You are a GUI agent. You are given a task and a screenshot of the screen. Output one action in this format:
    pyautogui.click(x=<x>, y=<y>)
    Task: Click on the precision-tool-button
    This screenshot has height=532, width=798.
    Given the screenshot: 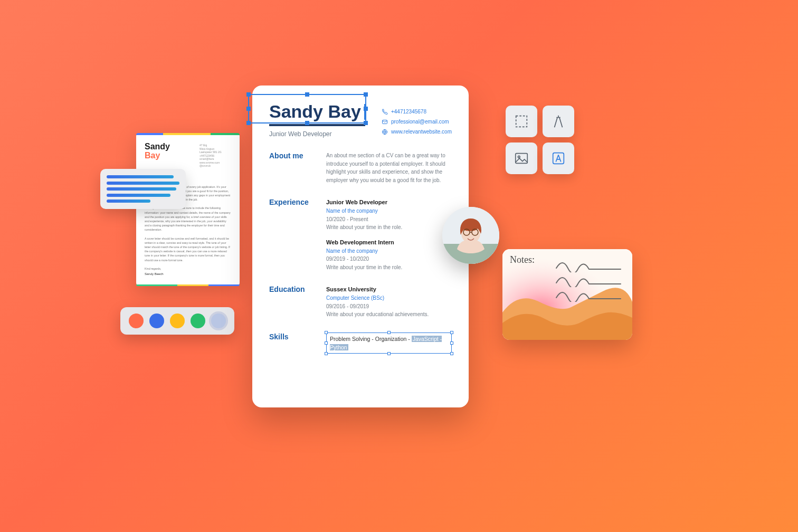 What is the action you would take?
    pyautogui.click(x=558, y=121)
    